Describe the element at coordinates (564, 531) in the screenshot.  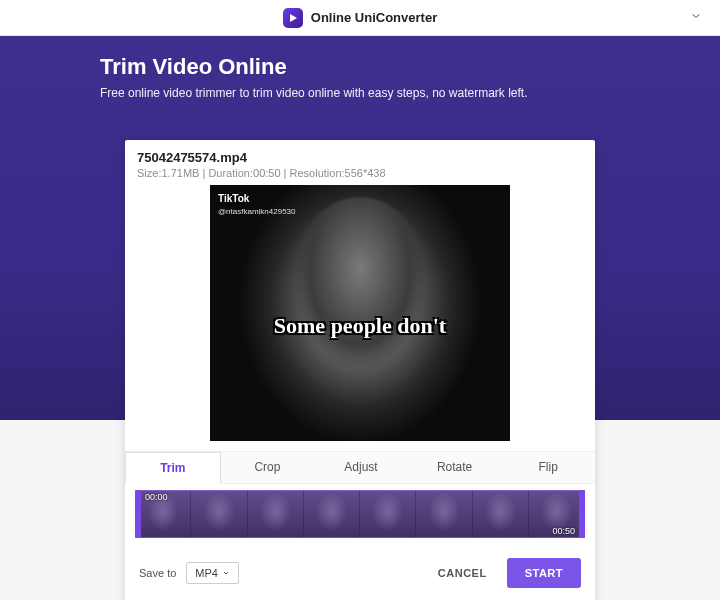
I see `trim-end-time: 00:50` at that location.